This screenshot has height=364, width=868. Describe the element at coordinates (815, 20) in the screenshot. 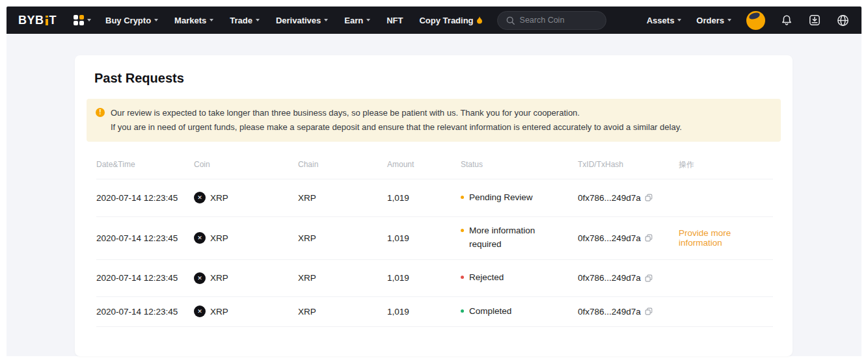

I see `download-app-icon` at that location.